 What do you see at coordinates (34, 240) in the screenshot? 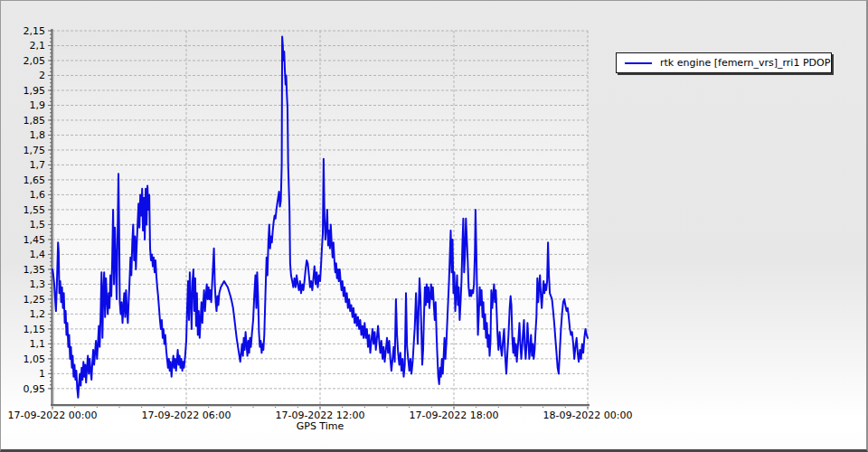
I see `y-tick-label: 1,45` at bounding box center [34, 240].